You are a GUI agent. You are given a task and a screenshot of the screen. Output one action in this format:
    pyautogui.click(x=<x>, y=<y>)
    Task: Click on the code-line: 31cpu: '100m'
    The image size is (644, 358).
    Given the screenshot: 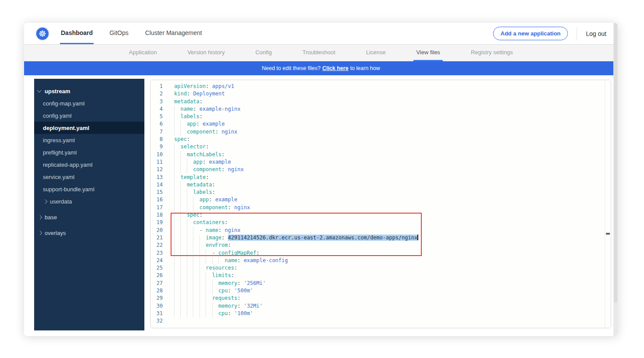 What is the action you would take?
    pyautogui.click(x=381, y=313)
    